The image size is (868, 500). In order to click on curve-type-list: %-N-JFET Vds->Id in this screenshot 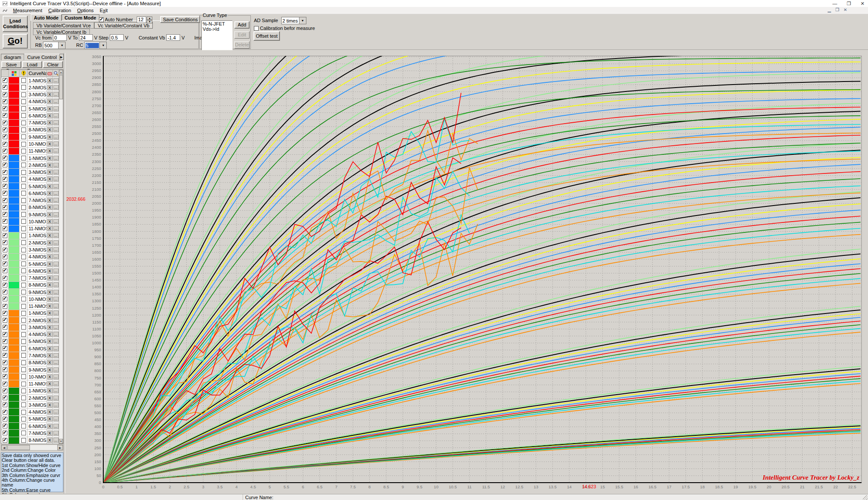, I will do `click(217, 36)`.